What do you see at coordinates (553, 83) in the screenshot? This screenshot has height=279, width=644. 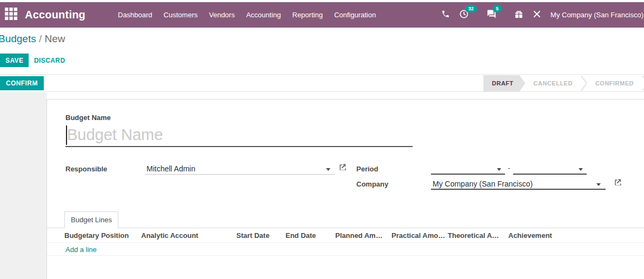 I see `status-cancelled: CANCELLED` at bounding box center [553, 83].